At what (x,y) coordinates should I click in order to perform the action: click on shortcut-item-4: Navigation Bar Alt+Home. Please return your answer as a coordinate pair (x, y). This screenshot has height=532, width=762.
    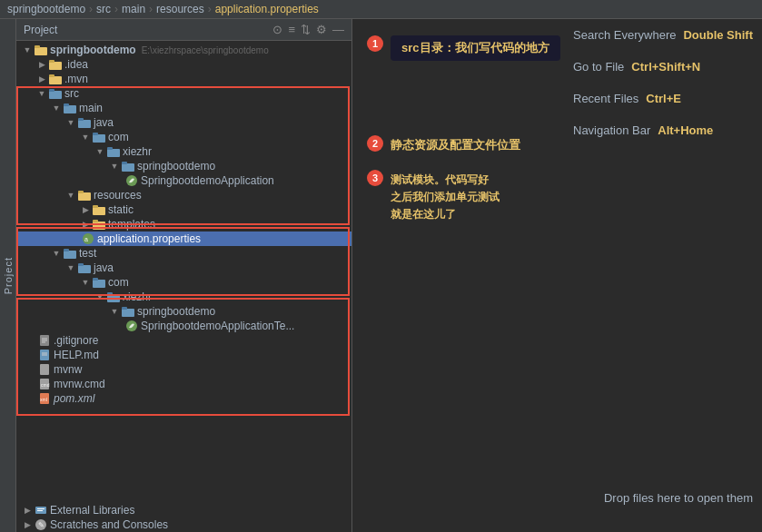
    Looking at the image, I should click on (663, 131).